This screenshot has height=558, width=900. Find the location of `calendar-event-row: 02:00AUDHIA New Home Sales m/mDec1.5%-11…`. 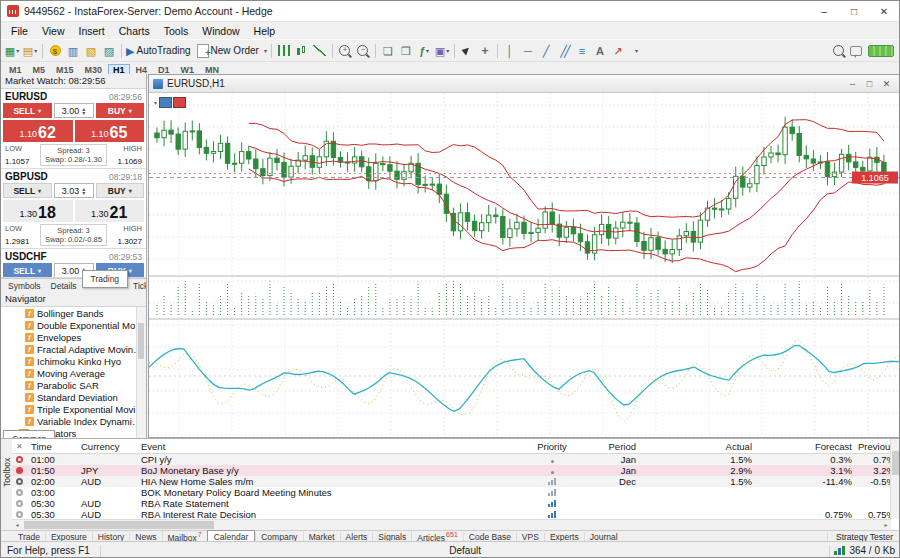

calendar-event-row: 02:00AUDHIA New Home Sales m/mDec1.5%-11… is located at coordinates (456, 482).